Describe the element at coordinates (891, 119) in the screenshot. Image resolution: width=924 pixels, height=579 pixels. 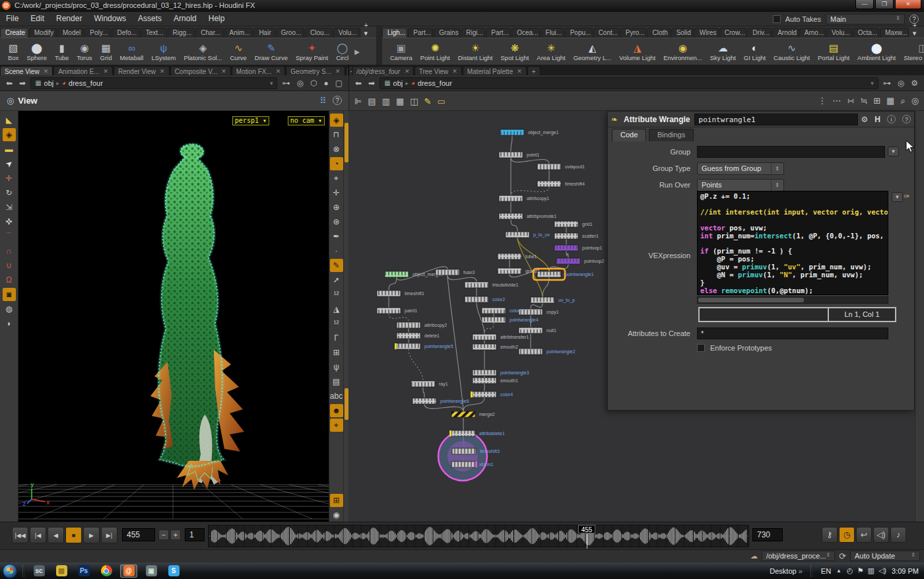
I see `info-icon: i` at that location.